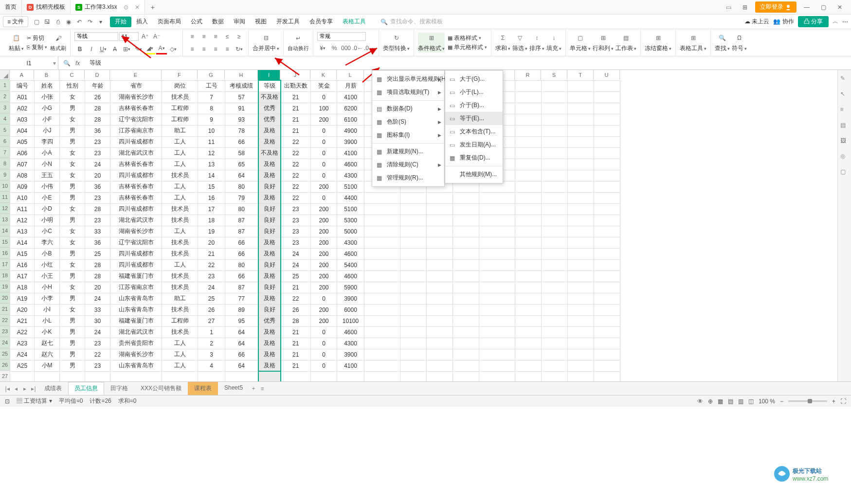 The height and width of the screenshot is (504, 851). Describe the element at coordinates (180, 265) in the screenshot. I see `data-cell: 工人` at that location.